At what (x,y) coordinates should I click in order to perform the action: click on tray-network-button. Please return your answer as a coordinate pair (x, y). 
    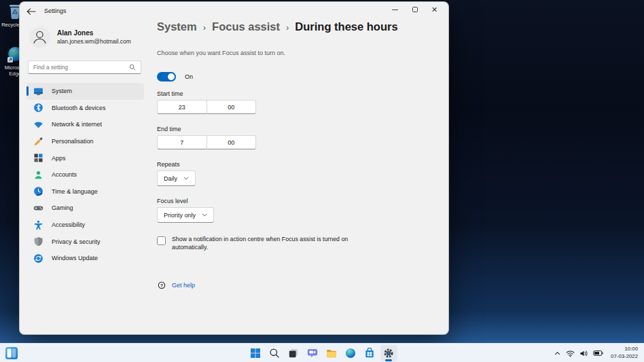
    Looking at the image, I should click on (571, 353).